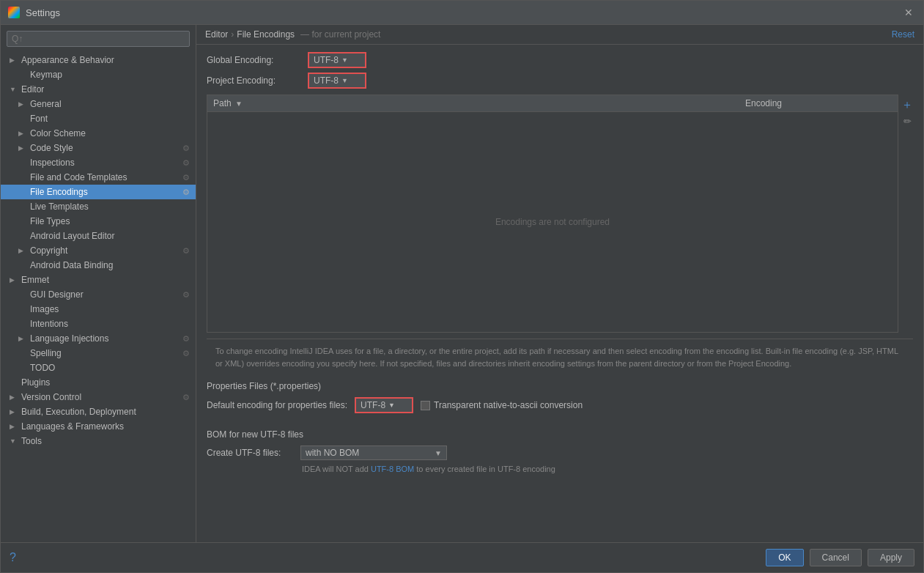 The image size is (924, 573). I want to click on sidebar-item-todo: TODO, so click(98, 368).